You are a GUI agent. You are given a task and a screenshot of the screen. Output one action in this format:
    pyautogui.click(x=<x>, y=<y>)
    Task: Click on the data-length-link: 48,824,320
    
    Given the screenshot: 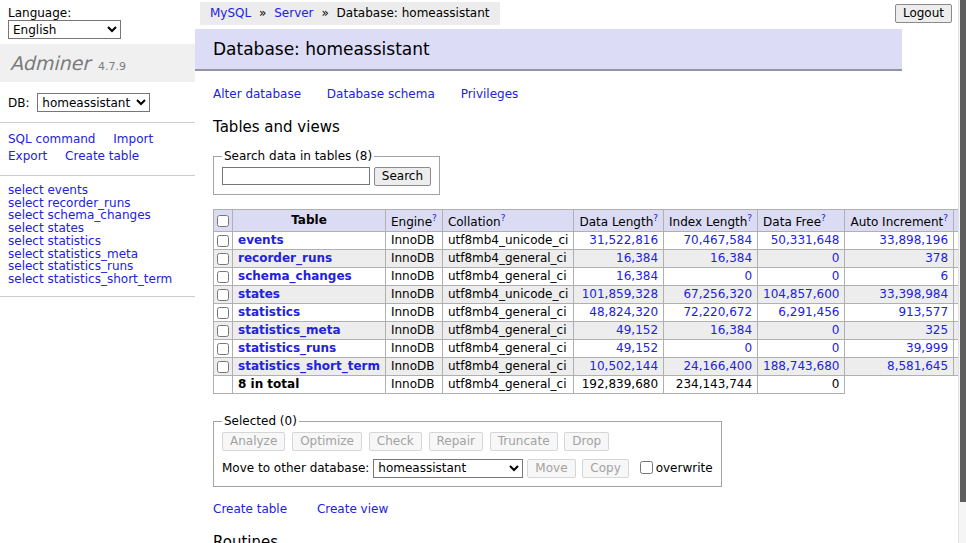 What is the action you would take?
    pyautogui.click(x=624, y=312)
    